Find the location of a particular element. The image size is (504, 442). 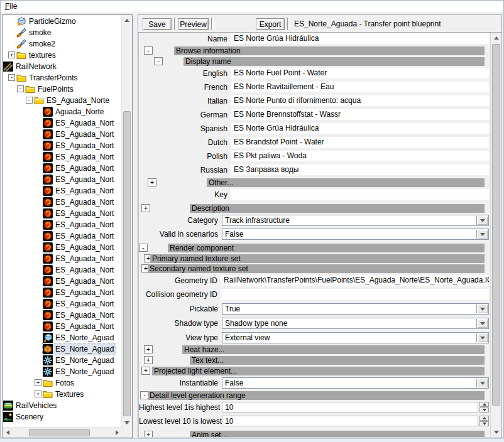

tree-scroll-right-button is located at coordinates (117, 433).